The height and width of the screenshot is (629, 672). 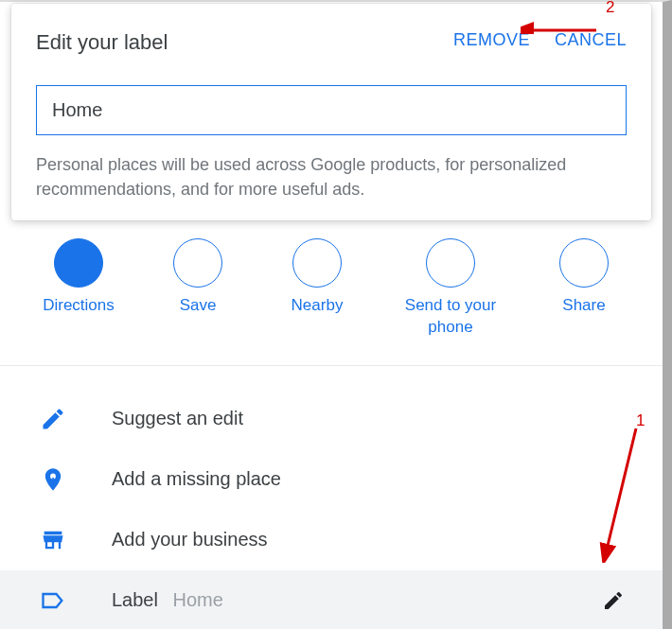 What do you see at coordinates (102, 43) in the screenshot?
I see `dialog-title: Edit your label` at bounding box center [102, 43].